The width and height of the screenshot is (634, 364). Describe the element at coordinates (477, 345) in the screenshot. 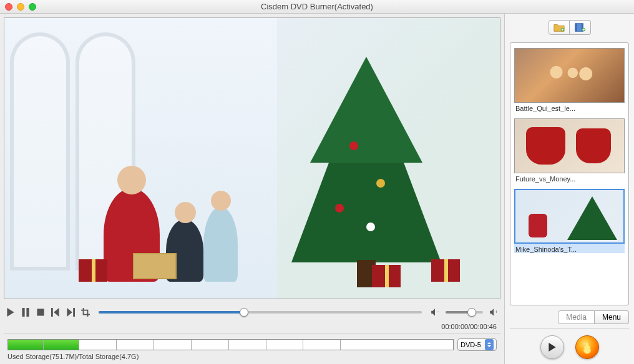

I see `disc-type-select: DVD-5` at that location.